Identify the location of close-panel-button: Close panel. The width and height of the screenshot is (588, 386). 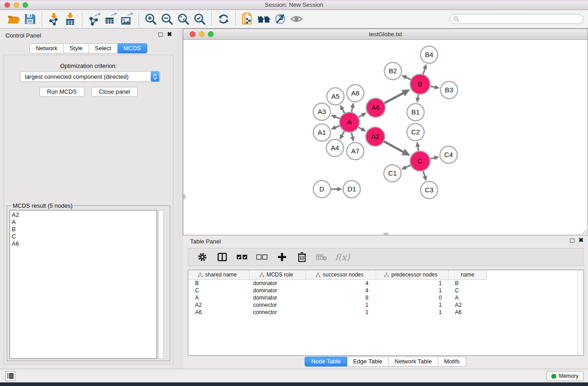
(115, 92).